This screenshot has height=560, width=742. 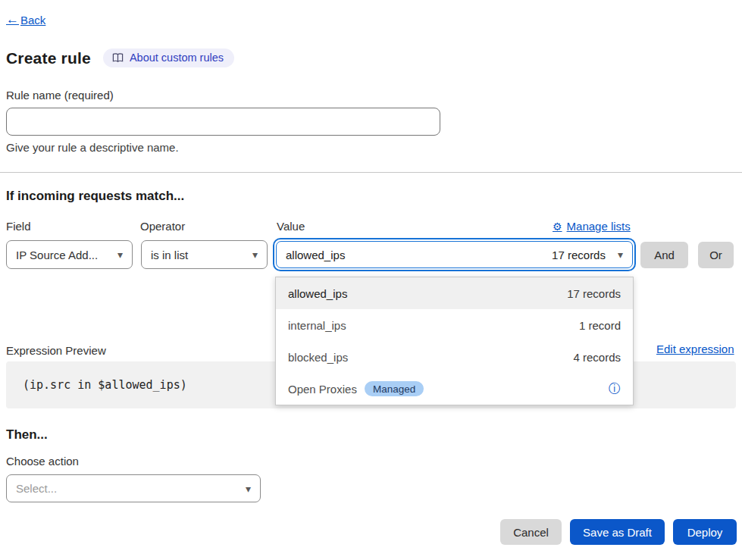 I want to click on value-label: Value, so click(x=291, y=226).